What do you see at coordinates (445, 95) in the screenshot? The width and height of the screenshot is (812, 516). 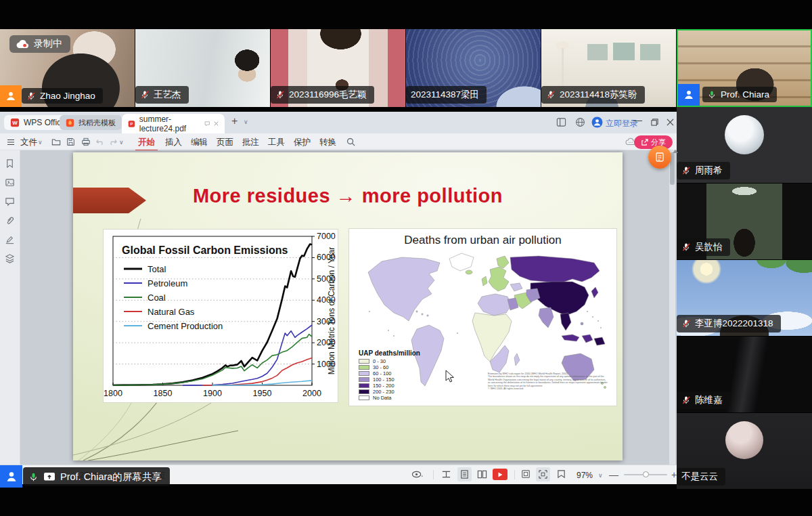 I see `participant-name: 2023114387梁田` at bounding box center [445, 95].